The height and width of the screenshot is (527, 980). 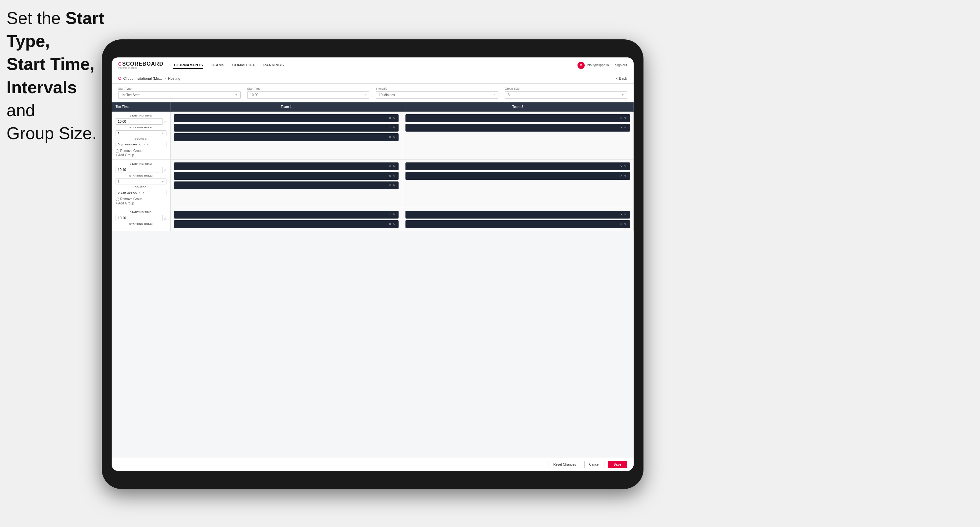 What do you see at coordinates (566, 89) in the screenshot?
I see `group-size-label: Group Size` at bounding box center [566, 89].